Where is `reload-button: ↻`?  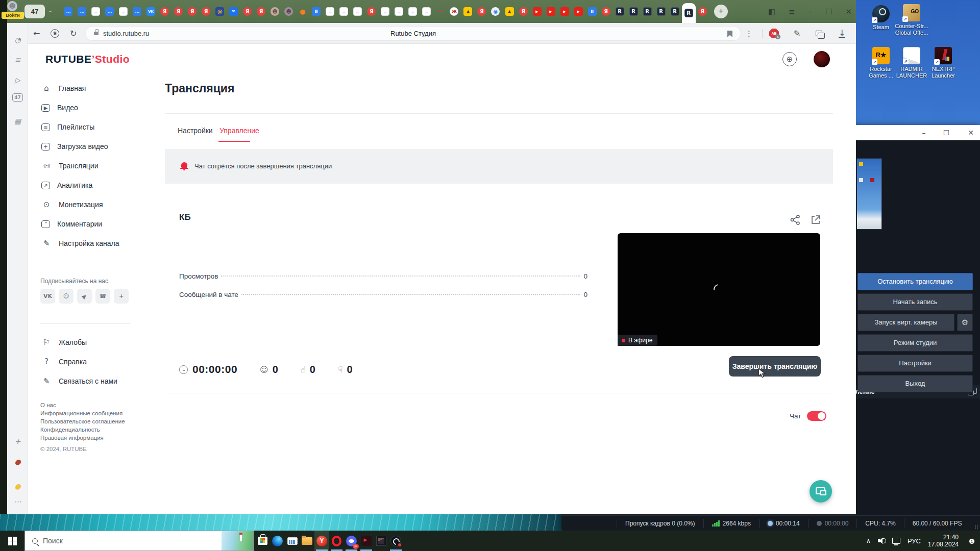 reload-button: ↻ is located at coordinates (74, 34).